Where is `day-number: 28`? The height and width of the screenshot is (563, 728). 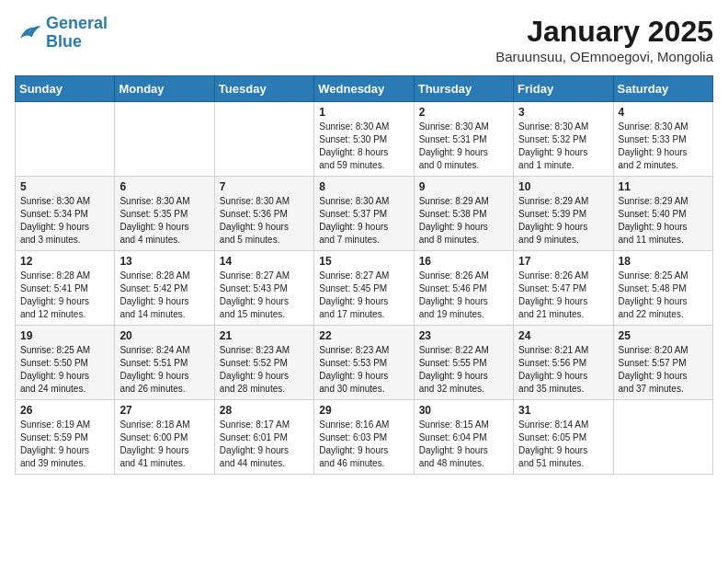 day-number: 28 is located at coordinates (265, 410).